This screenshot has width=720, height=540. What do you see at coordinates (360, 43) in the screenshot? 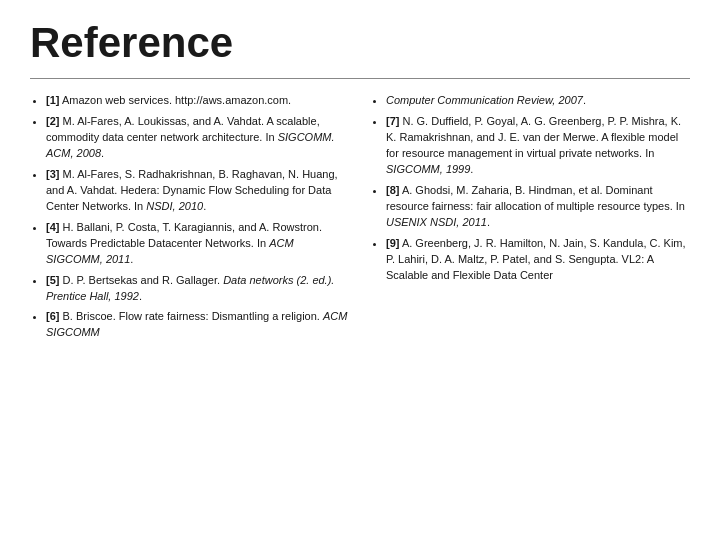
I see `page-title: Reference` at bounding box center [360, 43].